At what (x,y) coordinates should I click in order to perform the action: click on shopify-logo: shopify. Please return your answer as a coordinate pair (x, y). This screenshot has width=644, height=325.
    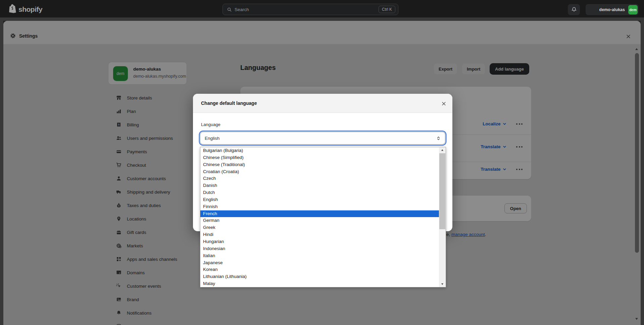
    Looking at the image, I should click on (26, 9).